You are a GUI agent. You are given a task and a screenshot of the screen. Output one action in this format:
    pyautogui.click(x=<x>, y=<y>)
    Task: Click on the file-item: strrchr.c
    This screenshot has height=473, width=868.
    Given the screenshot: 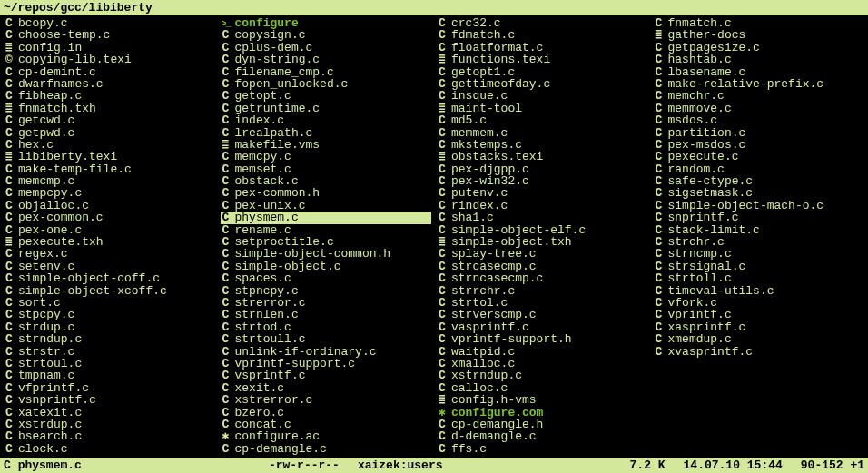 What is the action you would take?
    pyautogui.click(x=543, y=291)
    